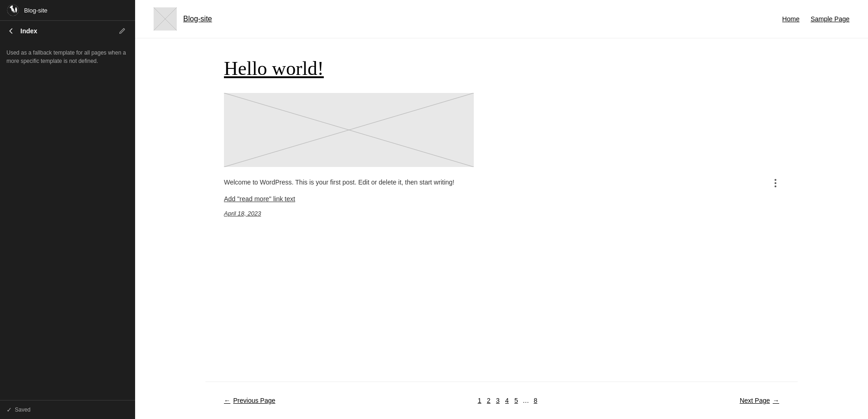  Describe the element at coordinates (122, 31) in the screenshot. I see `edit-button` at that location.